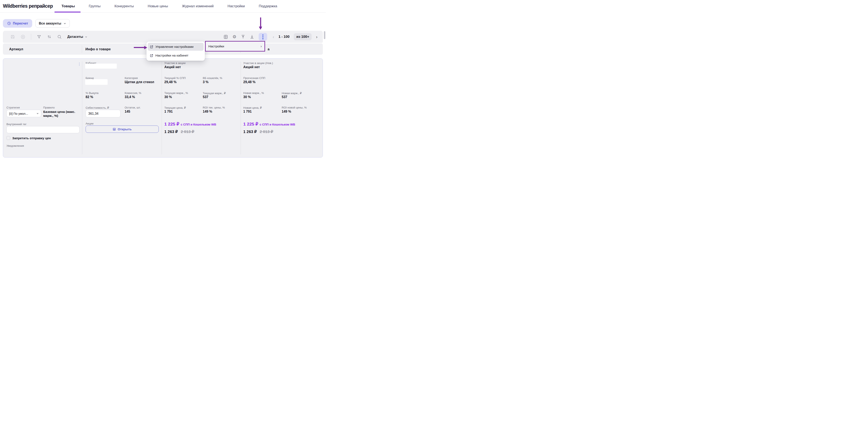  What do you see at coordinates (214, 108) in the screenshot?
I see `current-roi-label: ROI тек. цены, %` at bounding box center [214, 108].